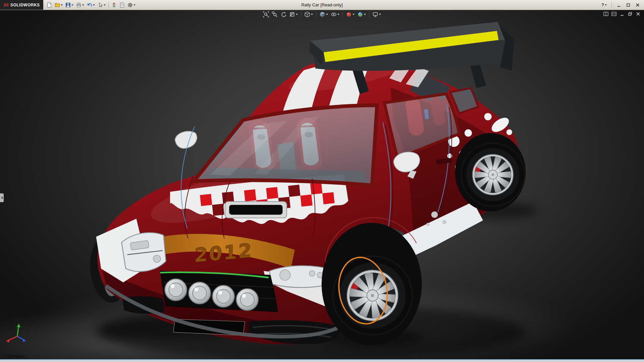 The height and width of the screenshot is (362, 644). I want to click on split-pane-horizontal-icon, so click(606, 14).